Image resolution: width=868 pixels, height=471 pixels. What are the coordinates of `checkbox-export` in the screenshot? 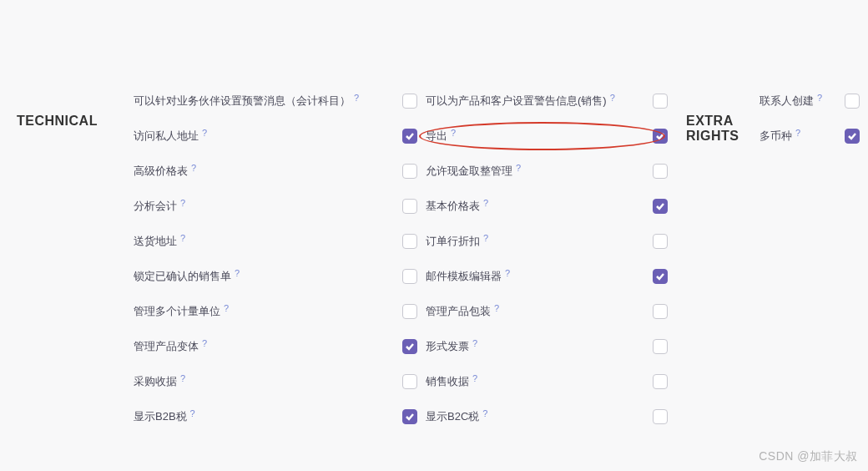 It's located at (660, 136).